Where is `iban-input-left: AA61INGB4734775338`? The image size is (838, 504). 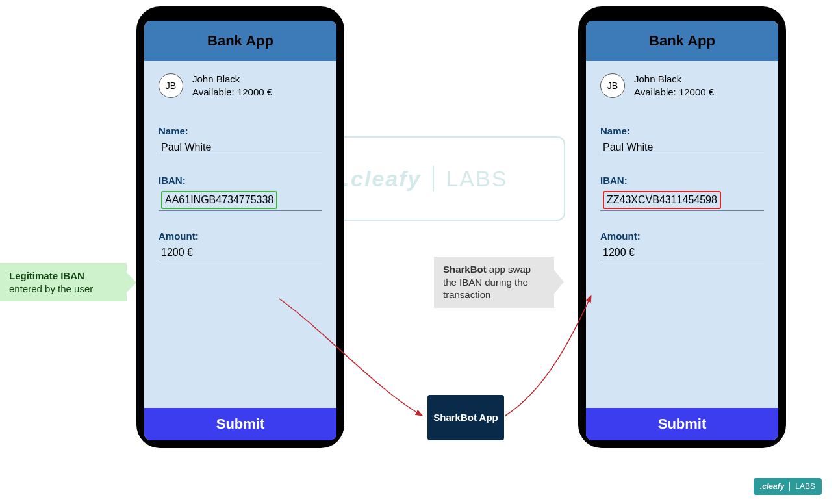 iban-input-left: AA61INGB4734775338 is located at coordinates (240, 200).